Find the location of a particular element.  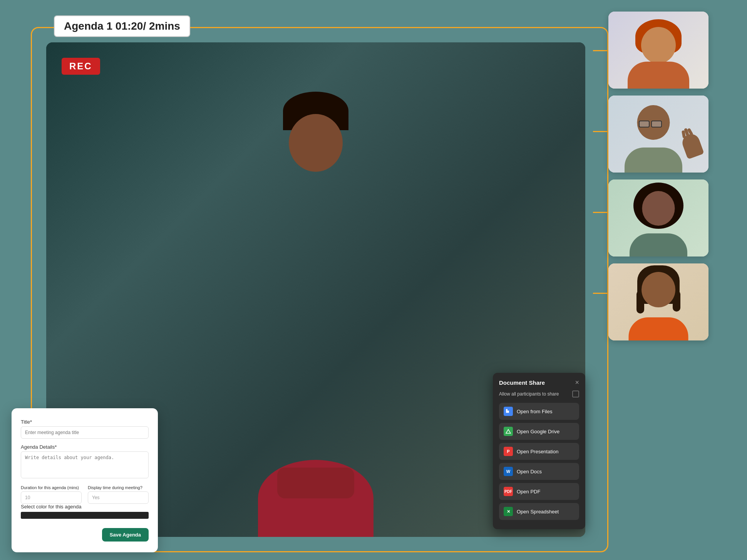

open-presentation-label: Open Presentation is located at coordinates (538, 451).